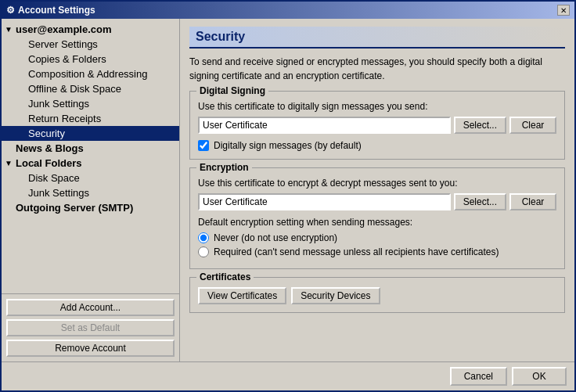 The width and height of the screenshot is (576, 392). I want to click on encryption-required-row: Required (can't send message unless all …, so click(377, 252).